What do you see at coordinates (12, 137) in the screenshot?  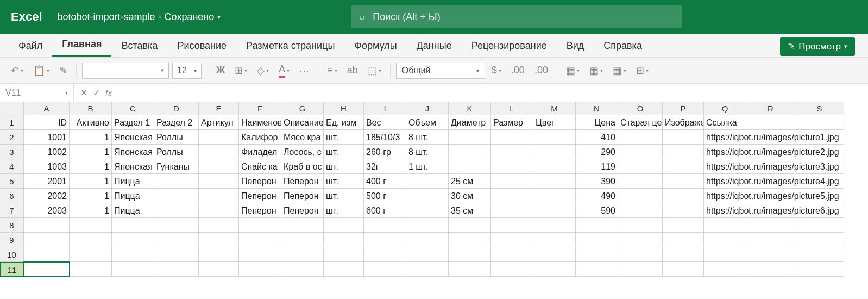 I see `row-header: 2` at bounding box center [12, 137].